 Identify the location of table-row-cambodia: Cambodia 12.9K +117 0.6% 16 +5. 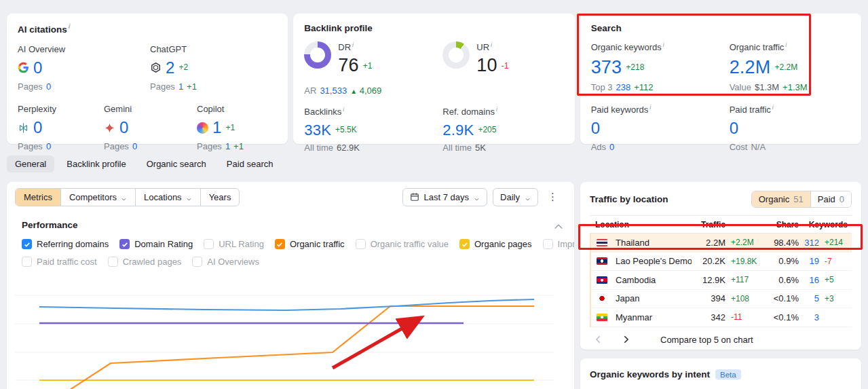
(721, 280).